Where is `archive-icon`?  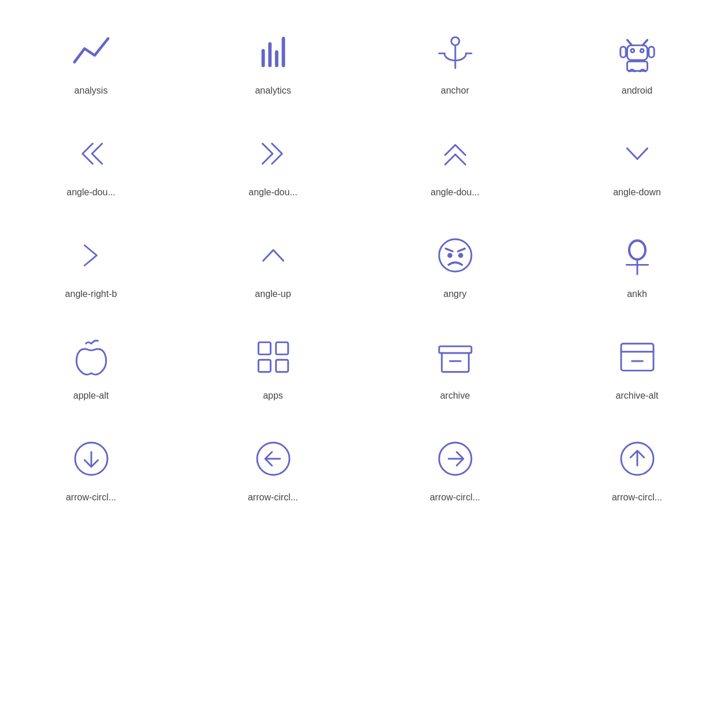
archive-icon is located at coordinates (455, 357).